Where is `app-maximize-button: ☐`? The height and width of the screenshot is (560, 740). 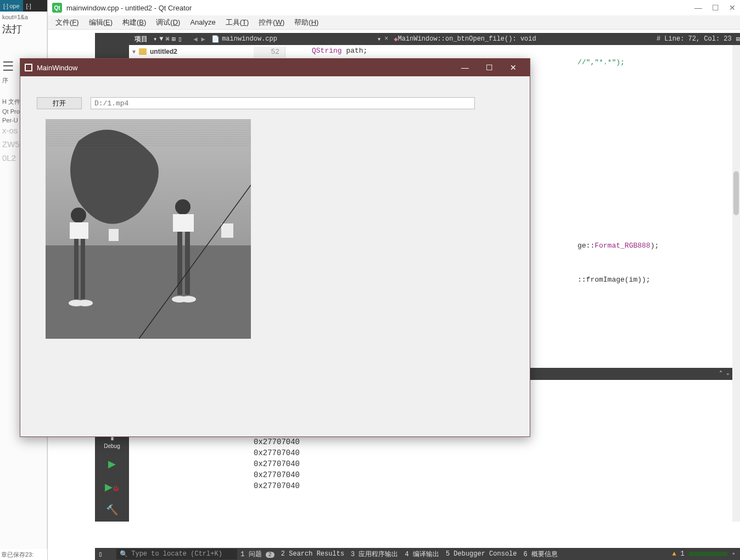 app-maximize-button: ☐ is located at coordinates (489, 68).